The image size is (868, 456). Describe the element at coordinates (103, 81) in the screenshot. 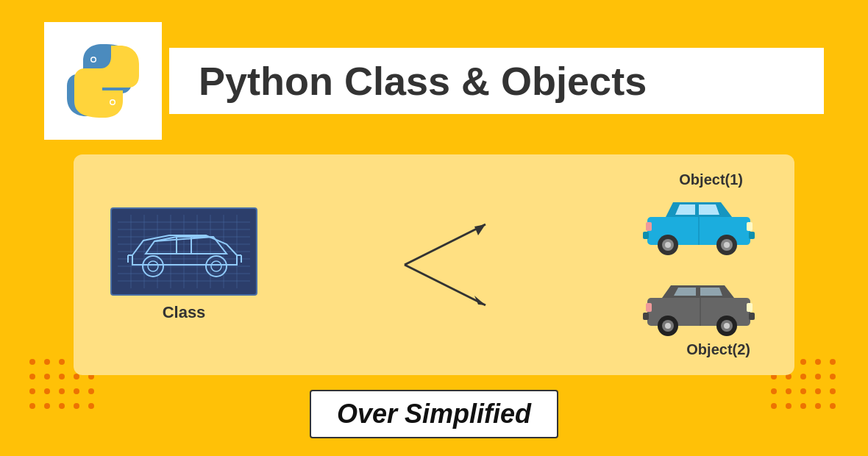

I see `python-logo-box` at that location.